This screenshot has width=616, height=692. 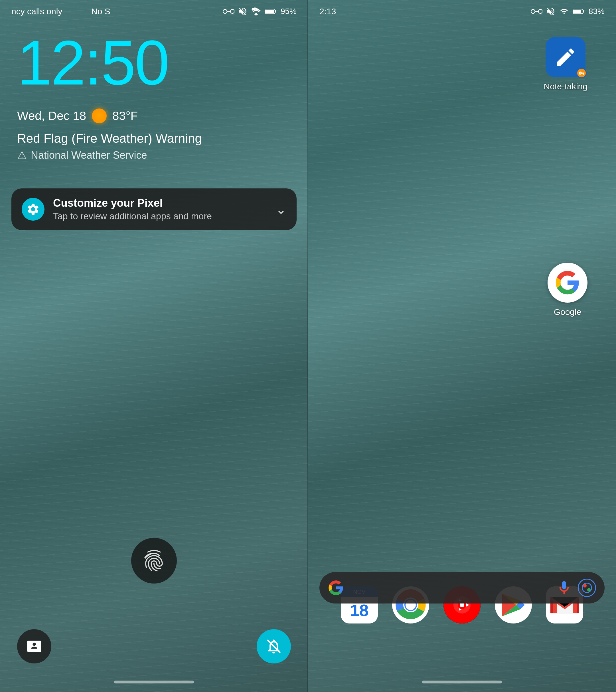 What do you see at coordinates (154, 682) in the screenshot?
I see `home-indicator-left` at bounding box center [154, 682].